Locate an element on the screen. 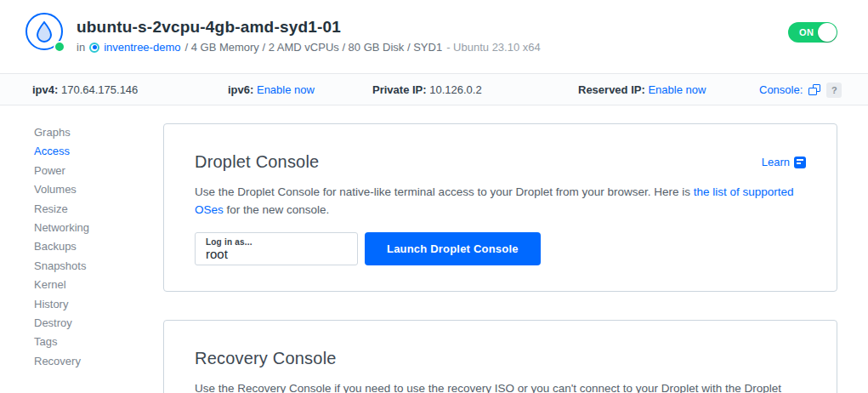 This screenshot has width=868, height=393. sidebar-item-access: Access is located at coordinates (99, 151).